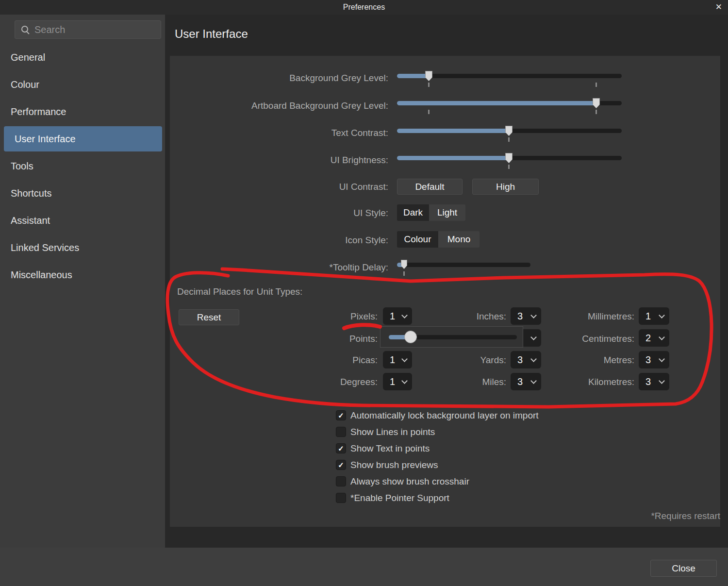 This screenshot has height=586, width=728. Describe the element at coordinates (83, 166) in the screenshot. I see `sidebar-item-tools: Tools` at that location.